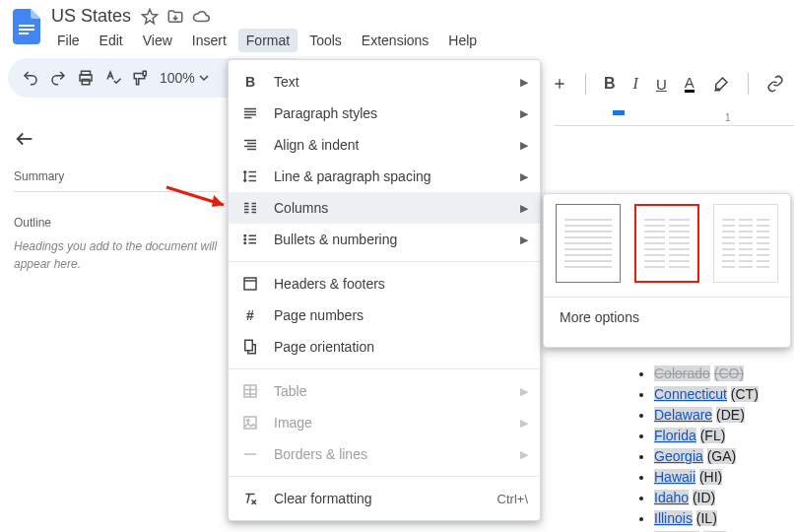 The width and height of the screenshot is (794, 532). I want to click on menu-edit: Edit, so click(111, 40).